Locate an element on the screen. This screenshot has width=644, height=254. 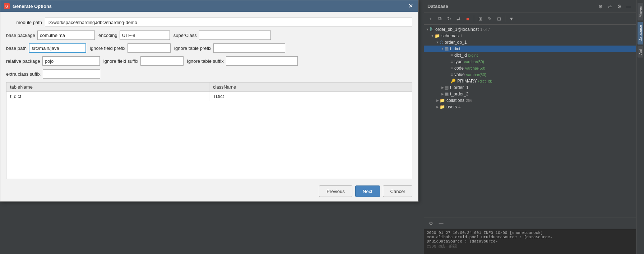
module-path-row: module path is located at coordinates (209, 22).